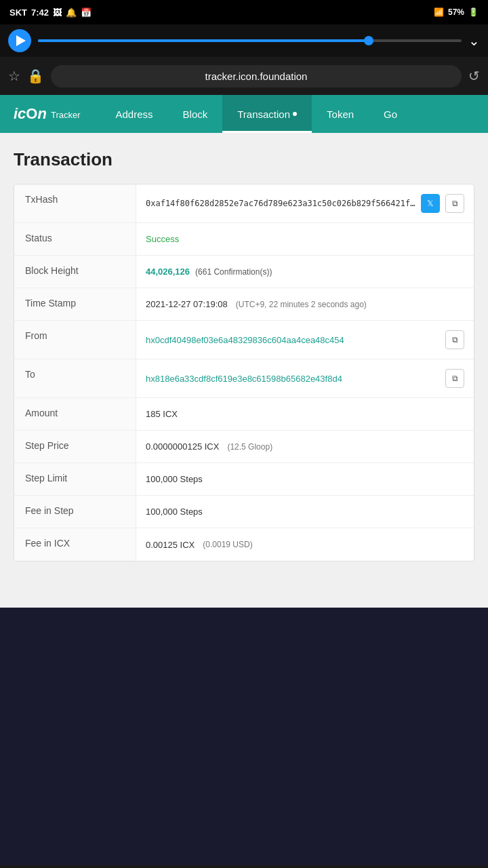 The image size is (488, 868). I want to click on value-fee-step: 100,000 Steps, so click(305, 511).